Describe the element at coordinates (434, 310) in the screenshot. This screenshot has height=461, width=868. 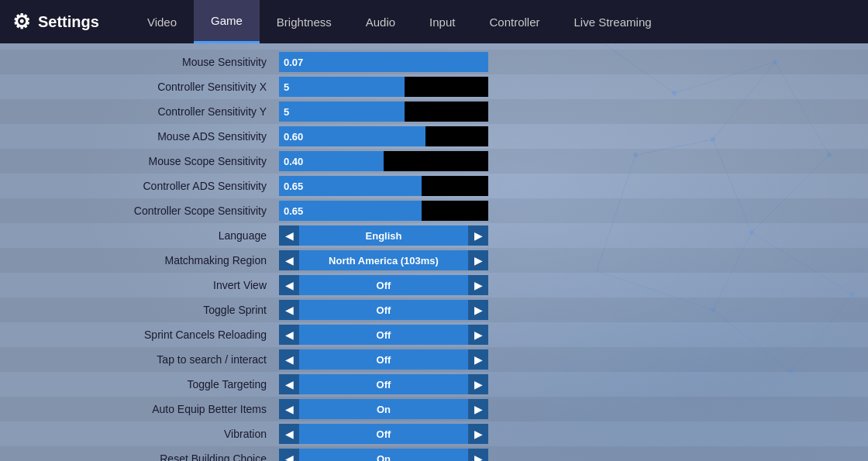
I see `setting-toggle-sprint: Toggle Sprint ◀ Off ▶` at that location.